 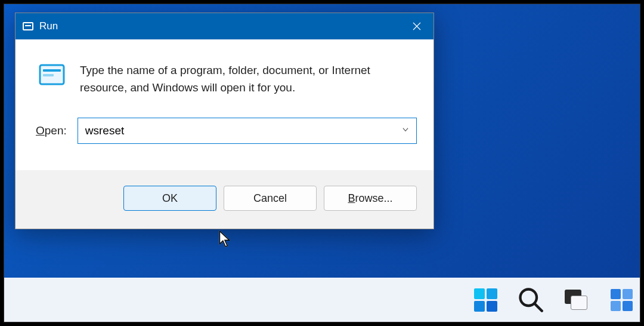 I want to click on browse-rest: rowse..., so click(x=373, y=198).